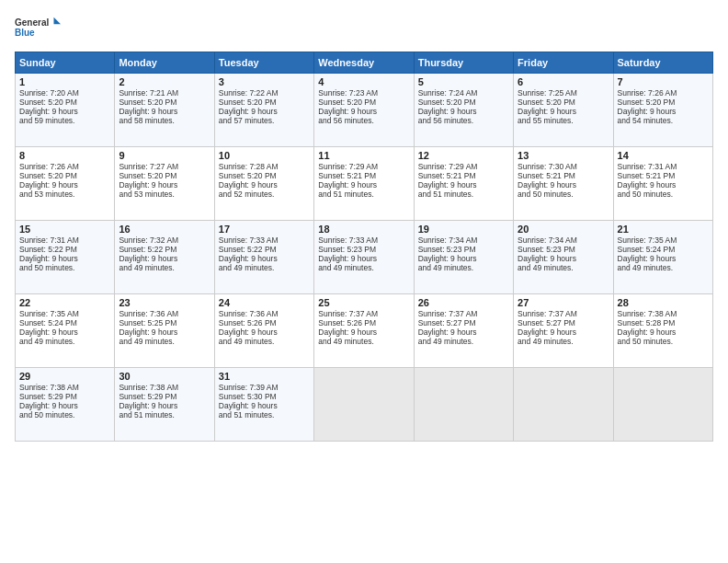 The image size is (728, 563). I want to click on svg-text: Blue, so click(25, 33).